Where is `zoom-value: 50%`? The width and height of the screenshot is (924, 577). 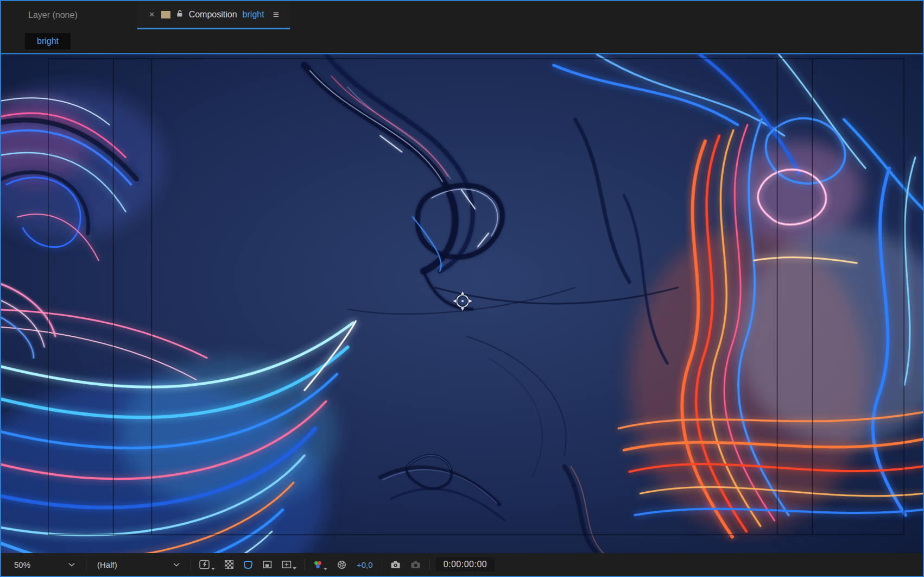
zoom-value: 50% is located at coordinates (22, 565).